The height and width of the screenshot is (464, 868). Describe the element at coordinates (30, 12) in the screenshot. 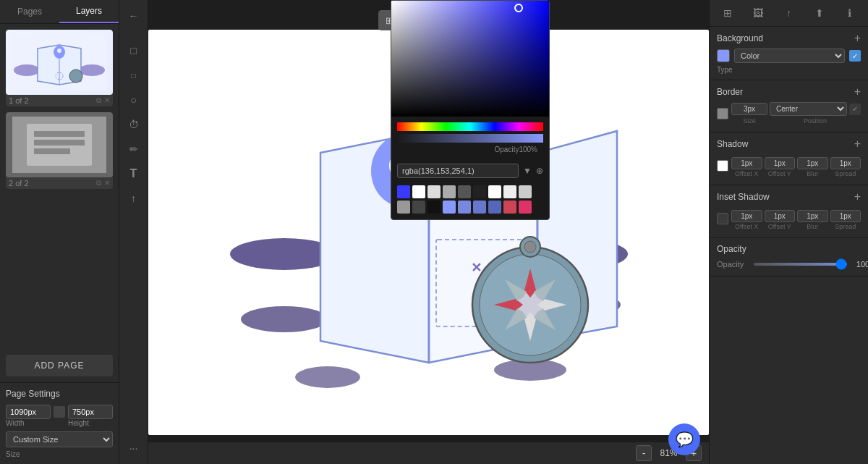

I see `tab-pages: Pages` at that location.